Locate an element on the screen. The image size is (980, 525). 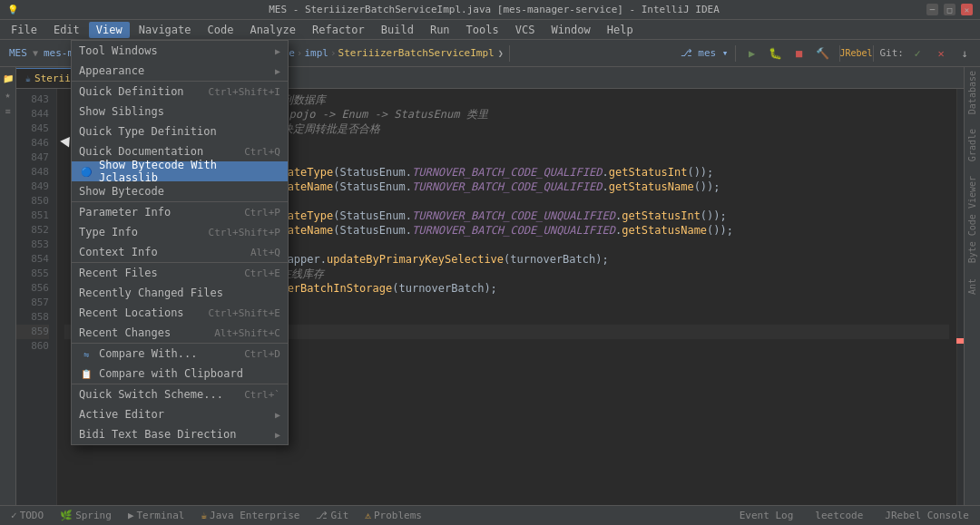
jrebel-console-btn: JRebel Console is located at coordinates (927, 515).